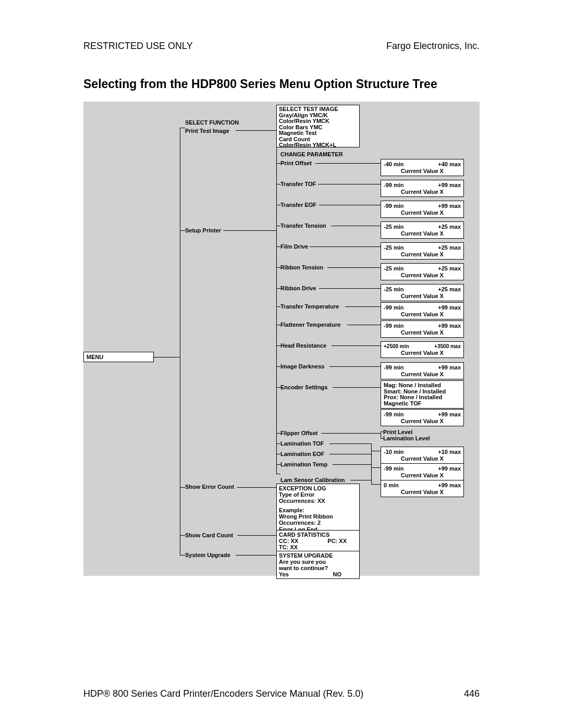 This screenshot has width=563, height=728. I want to click on lam-sensor-calibration-label: Lam Sensor Calibration, so click(313, 480).